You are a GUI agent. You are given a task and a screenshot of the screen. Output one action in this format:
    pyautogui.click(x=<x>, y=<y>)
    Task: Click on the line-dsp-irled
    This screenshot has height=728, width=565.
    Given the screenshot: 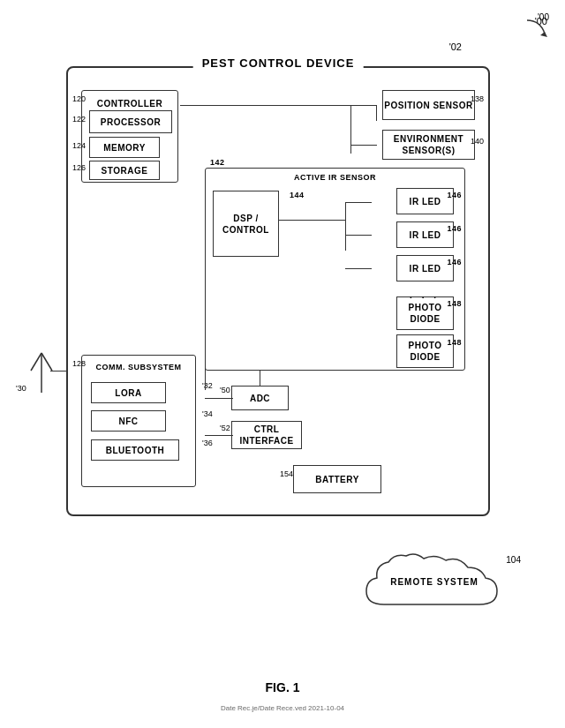 What is the action you would take?
    pyautogui.click(x=313, y=221)
    